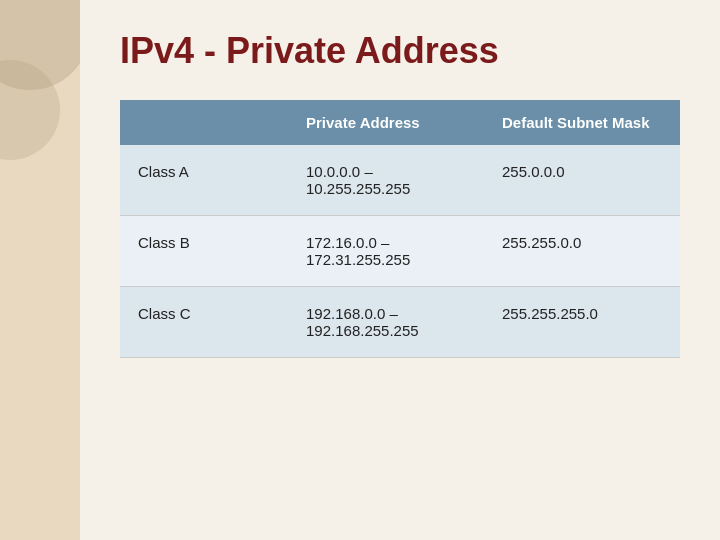  What do you see at coordinates (386, 252) in the screenshot?
I see `cell-private-address: 172.16.0.0 – 172.31.255.255` at bounding box center [386, 252].